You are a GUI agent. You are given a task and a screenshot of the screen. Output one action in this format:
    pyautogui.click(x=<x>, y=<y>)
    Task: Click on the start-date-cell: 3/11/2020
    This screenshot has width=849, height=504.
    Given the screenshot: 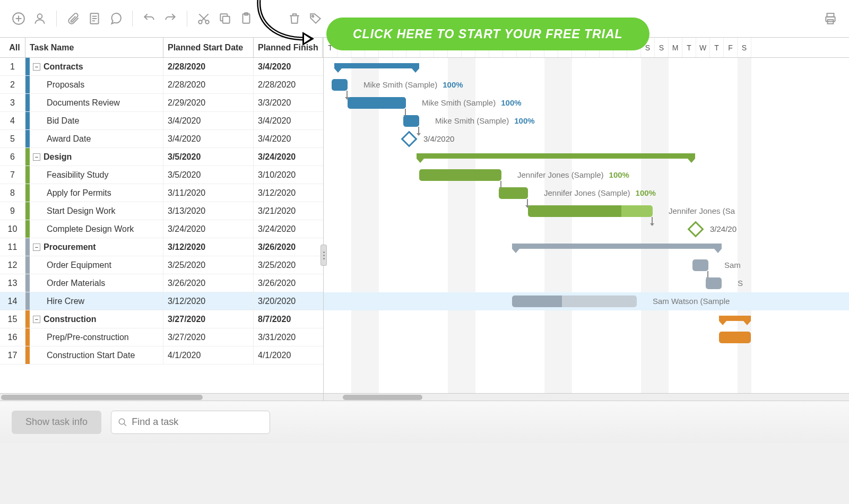 What is the action you would take?
    pyautogui.click(x=209, y=193)
    